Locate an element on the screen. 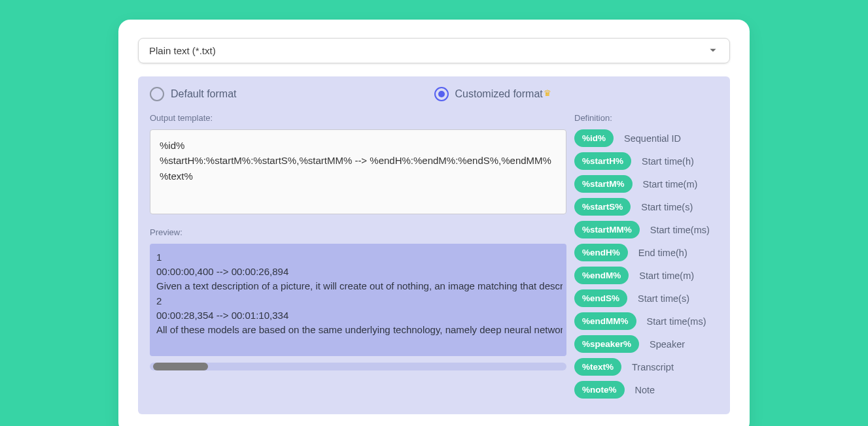 The image size is (868, 426). preview-line: 00:00:00,400 --> 00:00:26,894 is located at coordinates (360, 272).